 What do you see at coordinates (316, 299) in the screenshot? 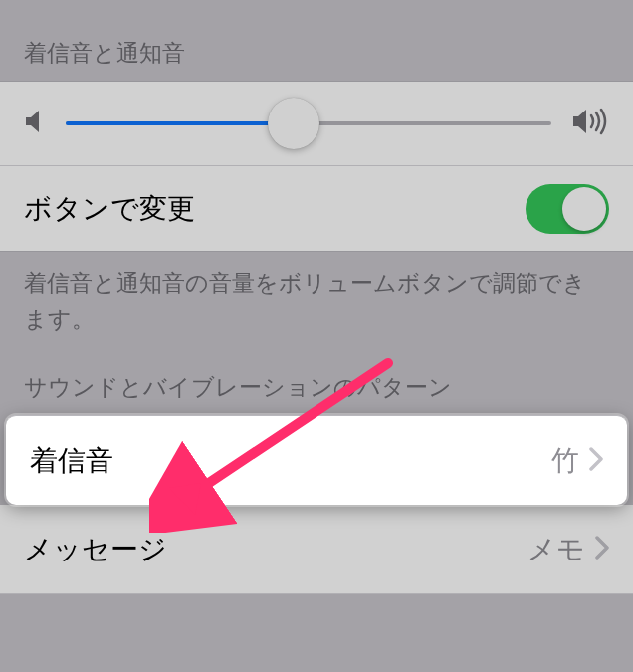
I see `section-footer-text: 着信音と通知音の音量をボリュームボタンで調節できます。` at bounding box center [316, 299].